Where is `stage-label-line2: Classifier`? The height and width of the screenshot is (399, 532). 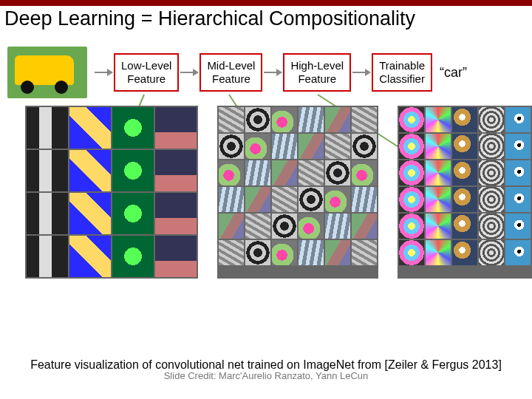
stage-label-line2: Classifier is located at coordinates (402, 79).